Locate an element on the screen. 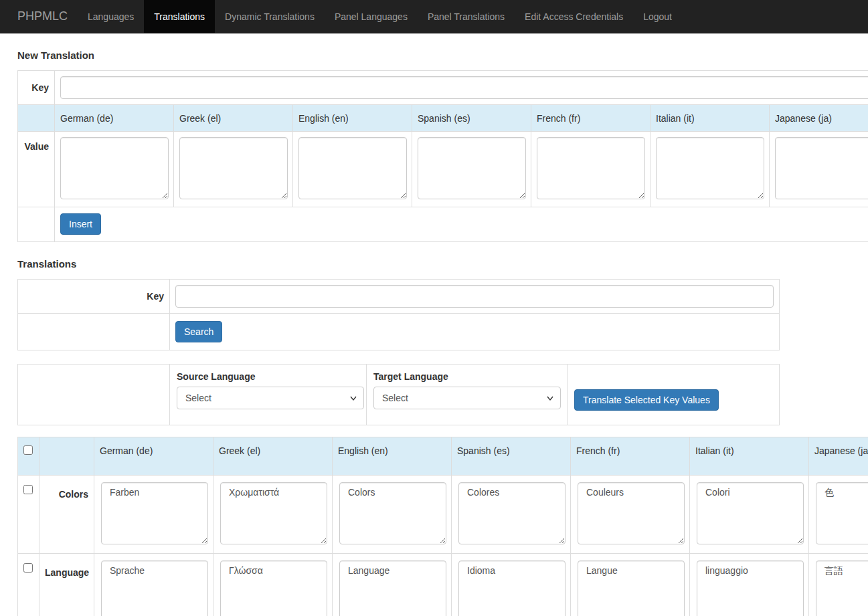 The width and height of the screenshot is (868, 616). insert-row: Insert is located at coordinates (443, 225).